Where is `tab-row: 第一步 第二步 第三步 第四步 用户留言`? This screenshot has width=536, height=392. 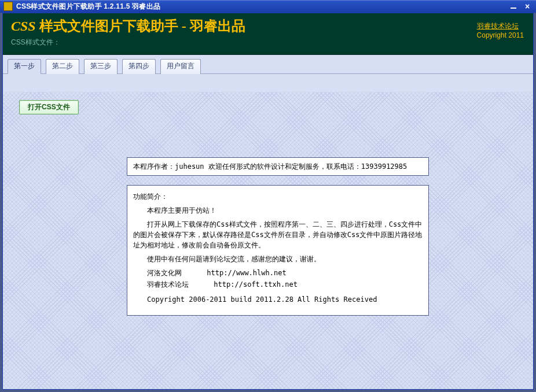
tab-row: 第一步 第二步 第三步 第四步 用户留言 is located at coordinates (268, 65).